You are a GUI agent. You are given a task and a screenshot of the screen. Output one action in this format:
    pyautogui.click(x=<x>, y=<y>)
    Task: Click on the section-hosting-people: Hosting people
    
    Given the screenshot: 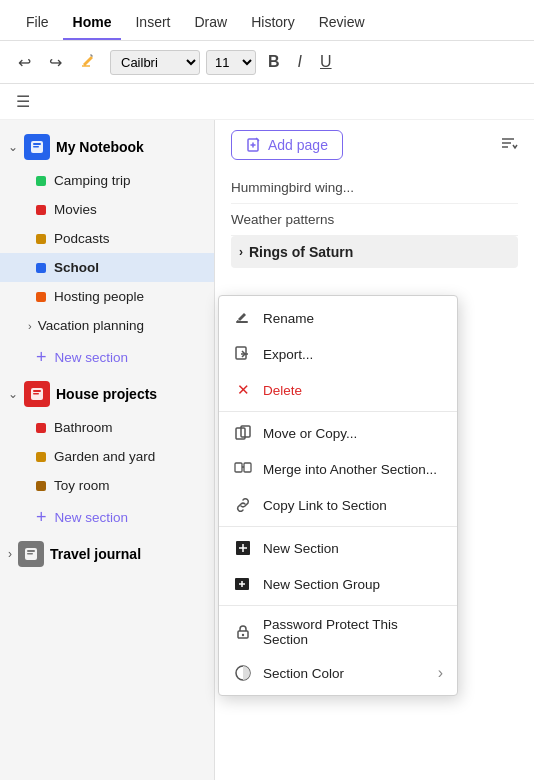 What is the action you would take?
    pyautogui.click(x=107, y=296)
    